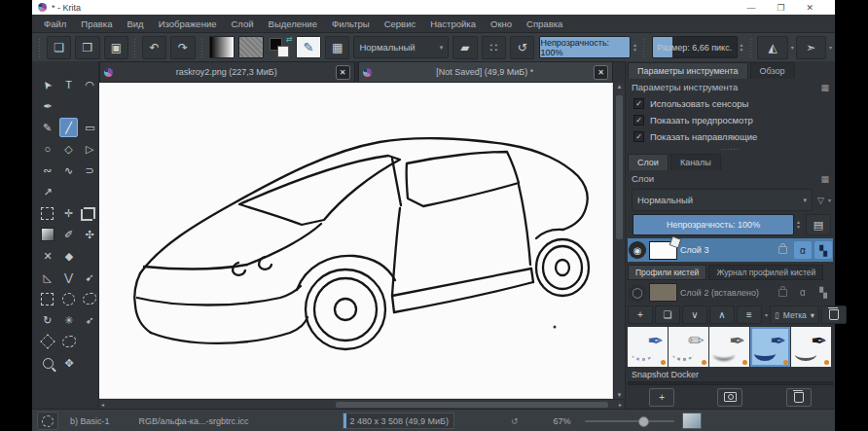 The width and height of the screenshot is (868, 431). Describe the element at coordinates (515, 421) in the screenshot. I see `selection-mode-icon: ↺` at that location.